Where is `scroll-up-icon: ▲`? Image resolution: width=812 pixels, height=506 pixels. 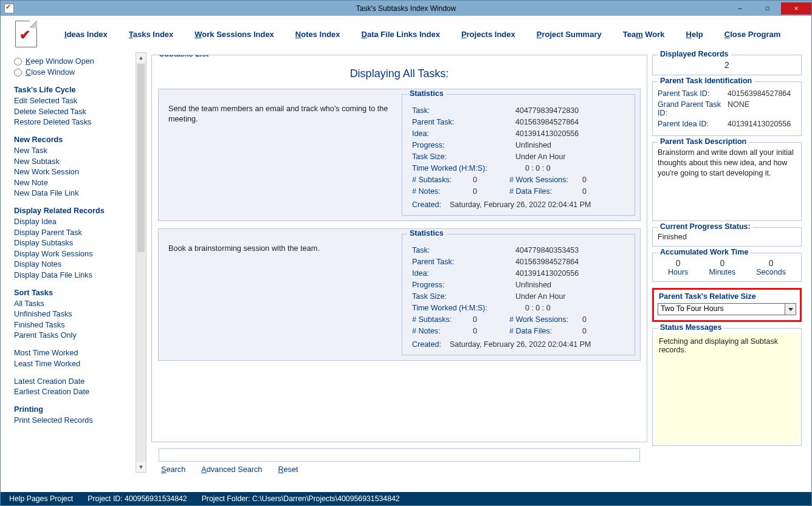 scroll-up-icon: ▲ is located at coordinates (141, 58).